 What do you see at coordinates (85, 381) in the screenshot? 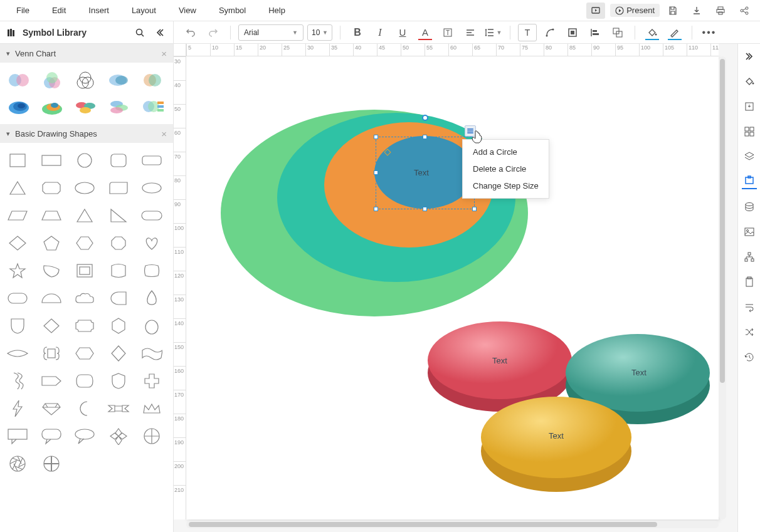
I see `shape-hexround` at bounding box center [85, 381].